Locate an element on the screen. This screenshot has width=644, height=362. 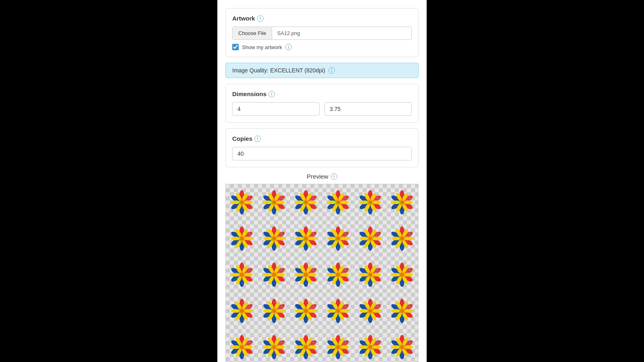
copies-title: Copies i is located at coordinates (322, 138).